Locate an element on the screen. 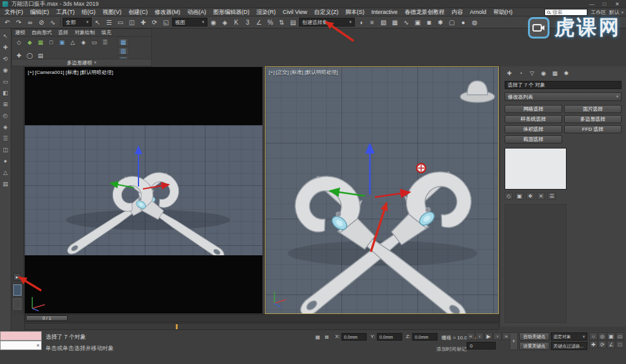  ribbon-side-tool-icon: ▥ is located at coordinates (123, 51).